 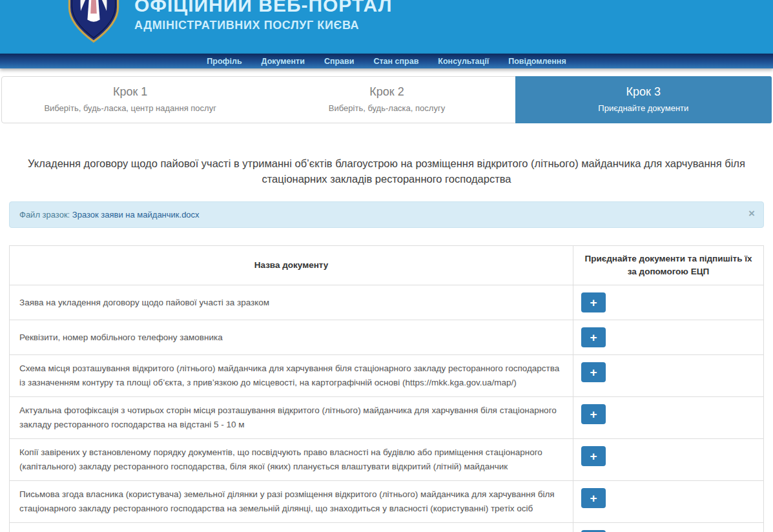 I want to click on sample-file-label: Файл зразок:, so click(x=45, y=214).